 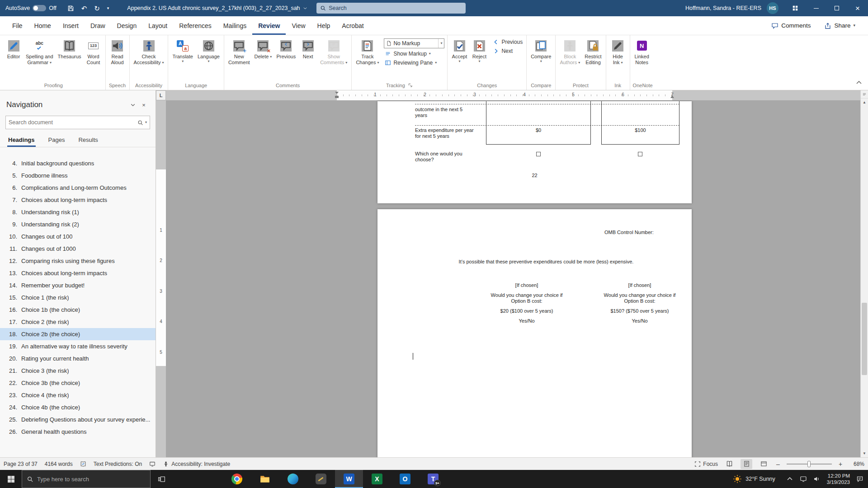 I want to click on navigation-close-icon: ×, so click(x=144, y=105).